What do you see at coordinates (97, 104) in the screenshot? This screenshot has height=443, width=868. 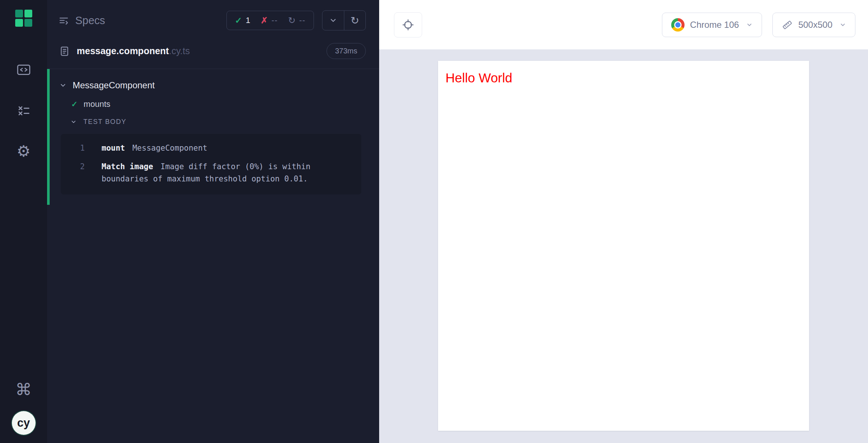 I see `test-title: mounts` at bounding box center [97, 104].